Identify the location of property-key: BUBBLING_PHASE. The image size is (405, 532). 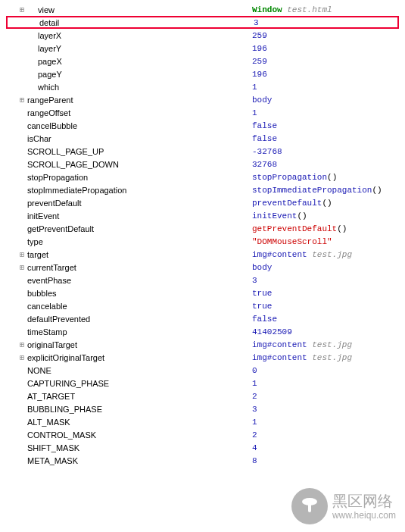
(129, 409).